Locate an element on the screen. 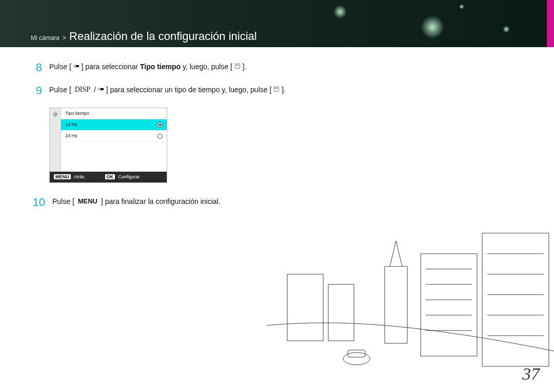  menu-tag: MENU is located at coordinates (63, 177).